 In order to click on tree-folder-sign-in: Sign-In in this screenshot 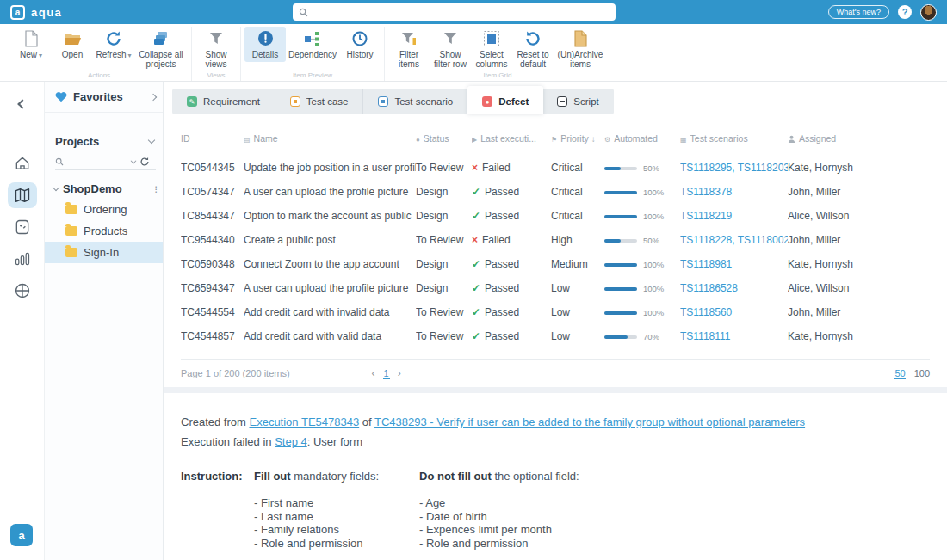, I will do `click(103, 253)`.